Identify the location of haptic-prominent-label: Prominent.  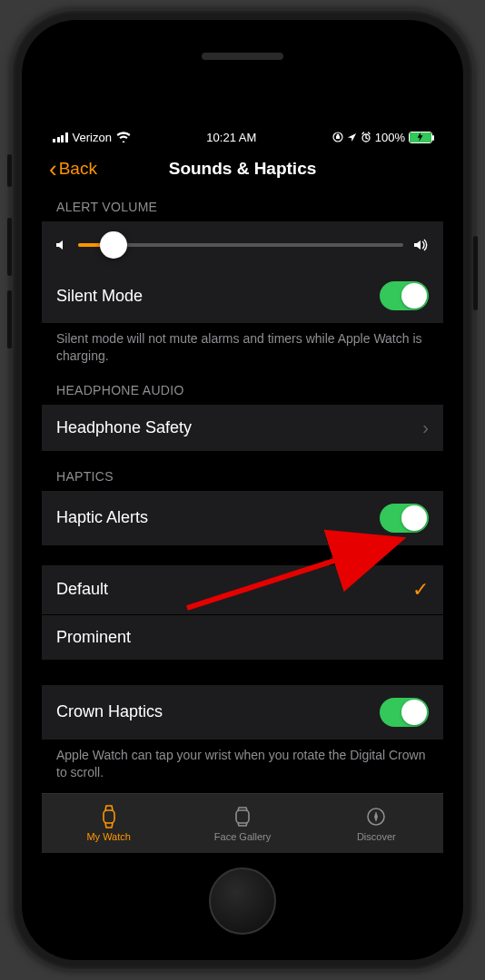
(94, 637).